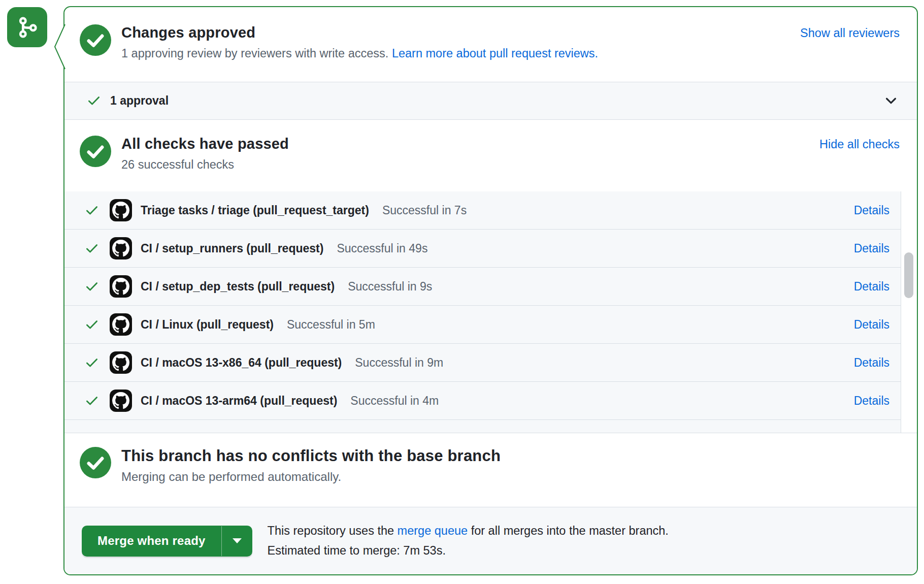 The width and height of the screenshot is (924, 584). I want to click on checks-subtitle: 26 successful checks, so click(205, 165).